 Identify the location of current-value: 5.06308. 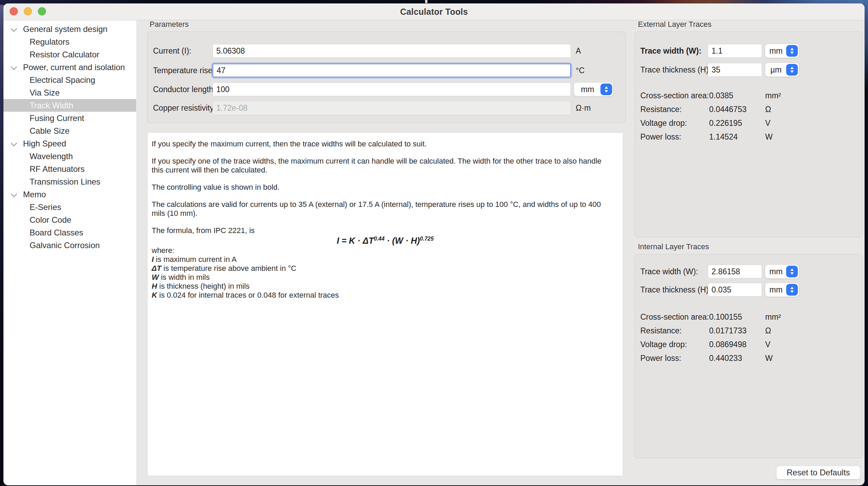
(230, 51).